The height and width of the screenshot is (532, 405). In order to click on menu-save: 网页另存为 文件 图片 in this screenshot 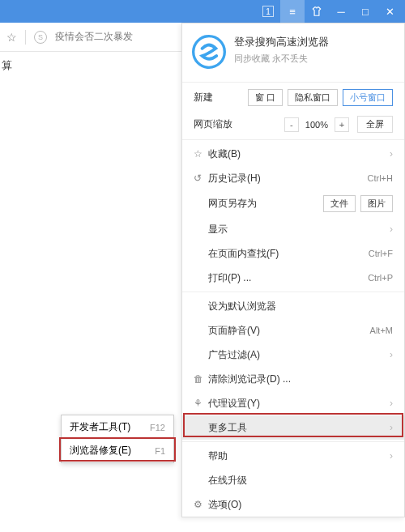, I will do `click(293, 204)`.